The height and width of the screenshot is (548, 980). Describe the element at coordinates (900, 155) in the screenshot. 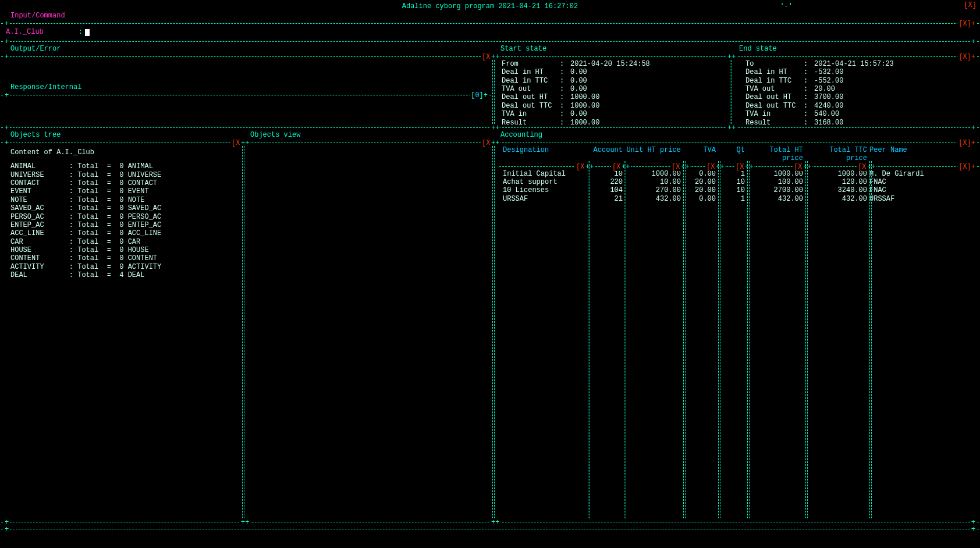

I see `col-peer: Peer Name` at that location.